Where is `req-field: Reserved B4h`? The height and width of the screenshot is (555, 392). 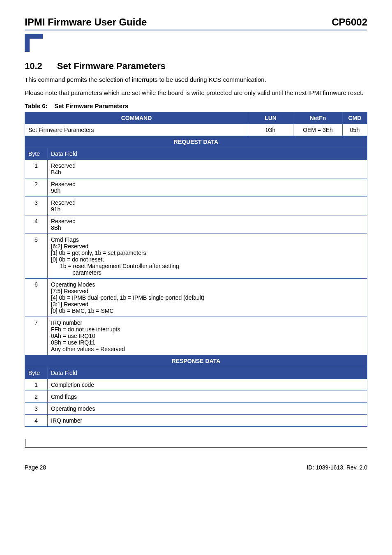 req-field: Reserved B4h is located at coordinates (208, 169).